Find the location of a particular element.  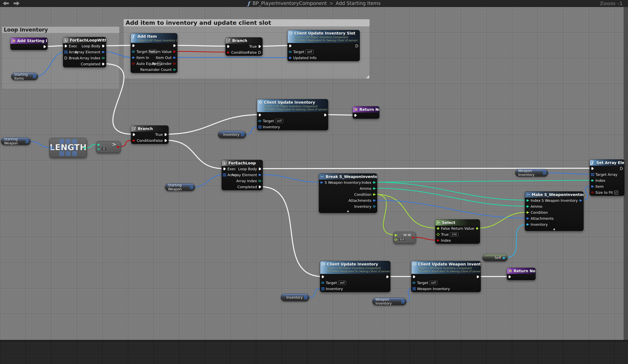

node-return-node-bottom: Return Node is located at coordinates (521, 274).